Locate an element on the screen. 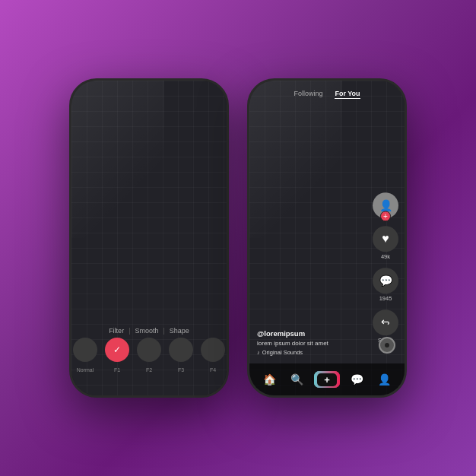 The width and height of the screenshot is (476, 476). filter-sep-2: | is located at coordinates (164, 331).